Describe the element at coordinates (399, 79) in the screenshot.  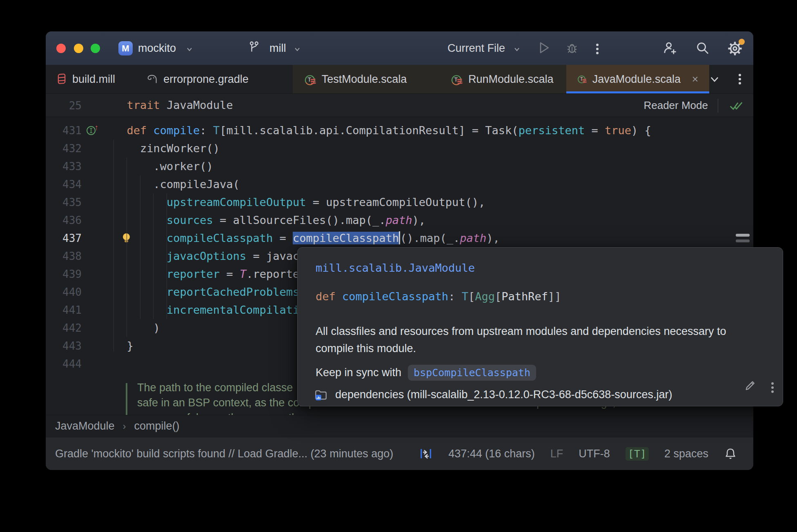
I see `editor-tab-bar: build.mill errorprone.gradle T TestModul…` at that location.